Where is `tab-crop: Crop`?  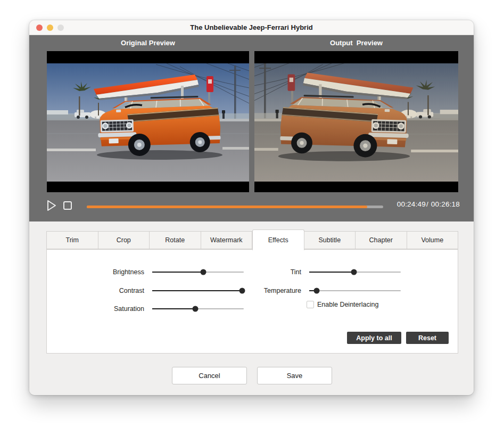
tab-crop: Crop is located at coordinates (125, 240).